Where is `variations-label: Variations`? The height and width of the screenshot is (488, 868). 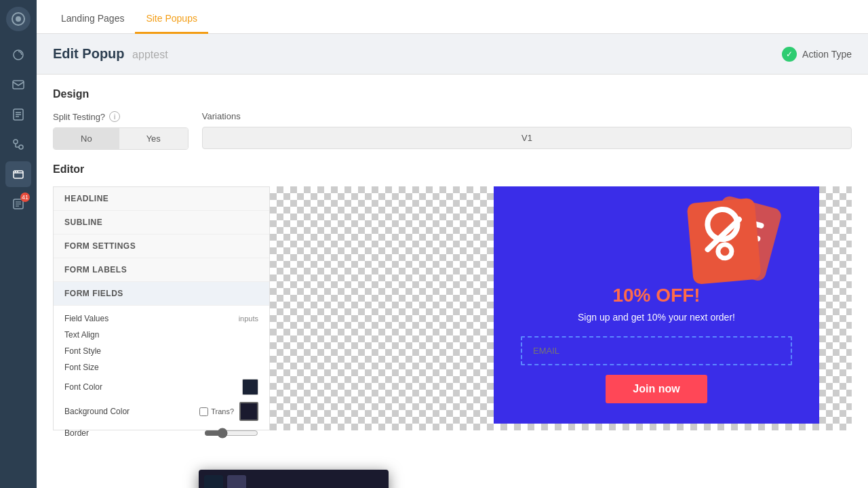 variations-label: Variations is located at coordinates (221, 117).